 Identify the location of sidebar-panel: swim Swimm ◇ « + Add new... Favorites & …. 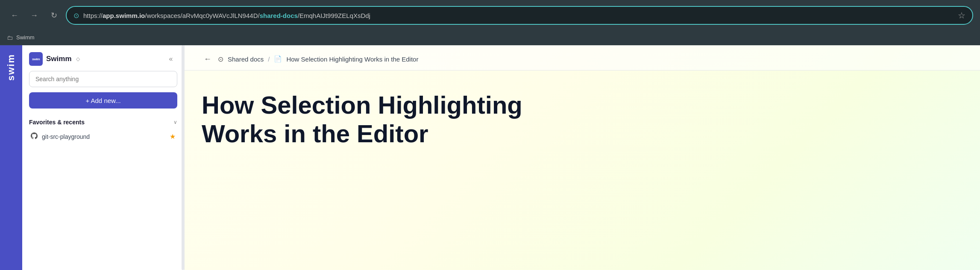
(103, 158).